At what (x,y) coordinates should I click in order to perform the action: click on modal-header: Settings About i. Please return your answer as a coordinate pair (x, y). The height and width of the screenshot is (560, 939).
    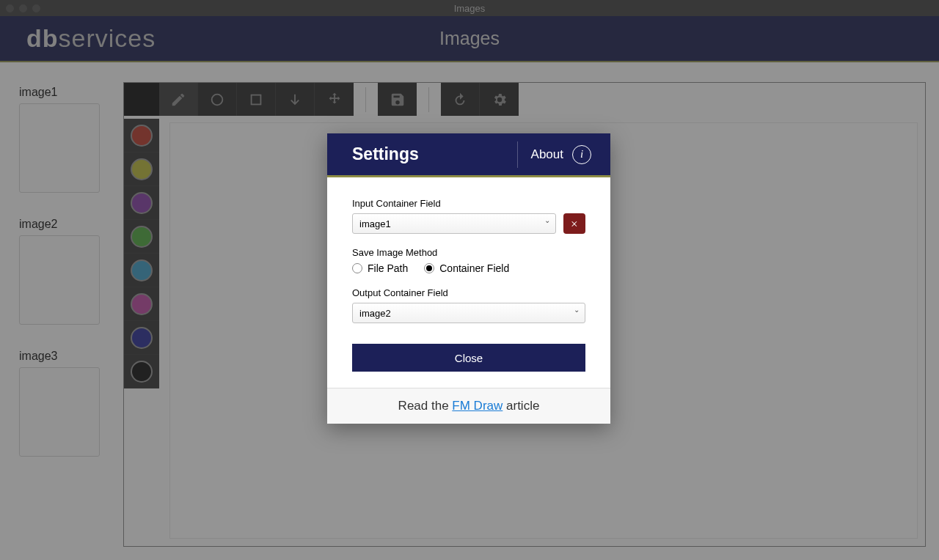
    Looking at the image, I should click on (469, 155).